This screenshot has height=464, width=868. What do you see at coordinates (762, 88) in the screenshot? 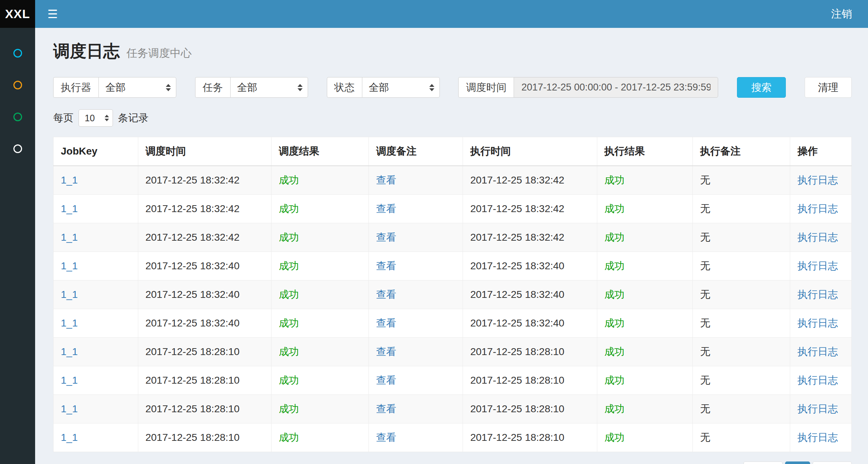
I see `search-button: 搜索` at bounding box center [762, 88].